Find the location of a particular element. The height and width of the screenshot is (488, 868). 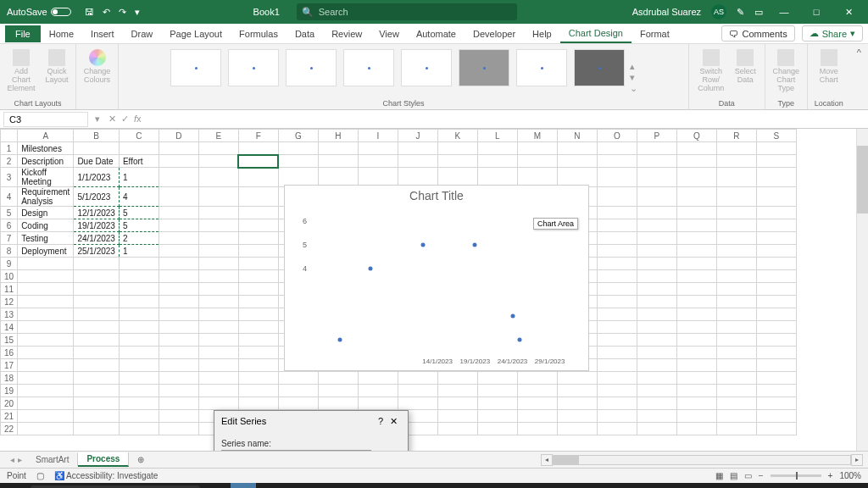

user-name: Asdrubal Suarez is located at coordinates (666, 12).